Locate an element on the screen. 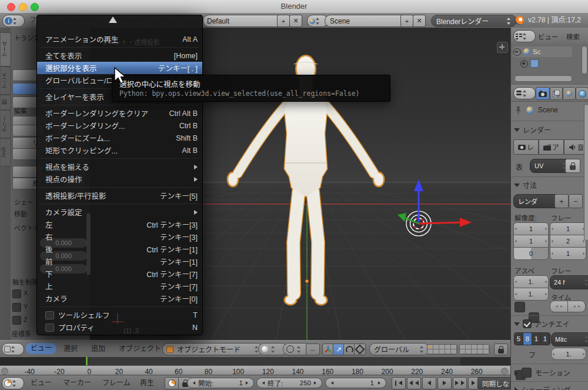 This screenshot has height=390, width=588. menu-item: ツールシェルフ T is located at coordinates (120, 315).